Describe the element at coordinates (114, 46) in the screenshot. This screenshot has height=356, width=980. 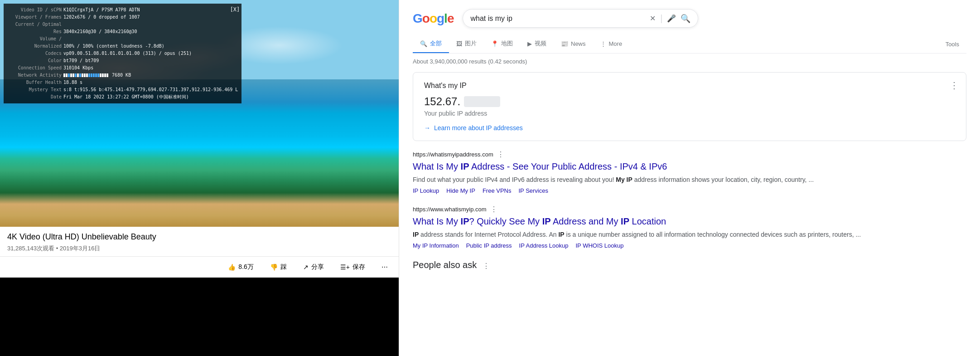
I see `stat-value-normalized: 100% / 100% (content loudness -7.8dB)` at that location.